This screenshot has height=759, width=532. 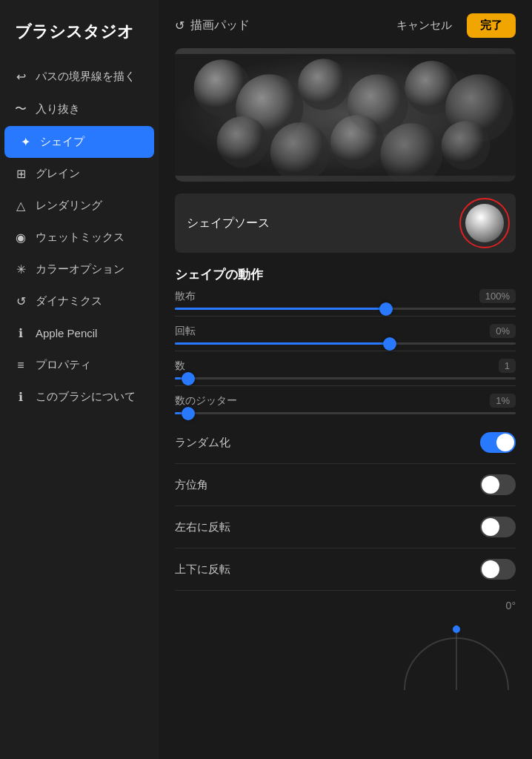 What do you see at coordinates (67, 334) in the screenshot?
I see `sidebar-item-label: Apple Pencil` at bounding box center [67, 334].